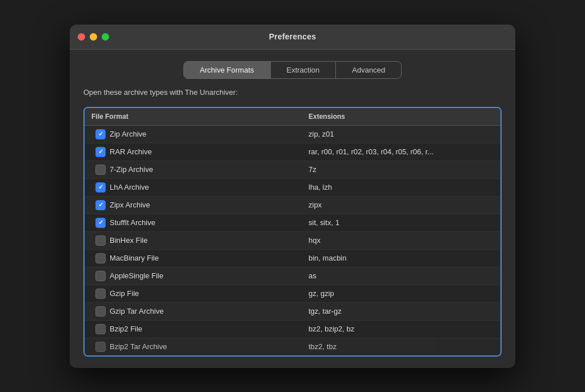 This screenshot has height=392, width=585. Describe the element at coordinates (401, 346) in the screenshot. I see `extensions-value: tbz2, tbz` at that location.